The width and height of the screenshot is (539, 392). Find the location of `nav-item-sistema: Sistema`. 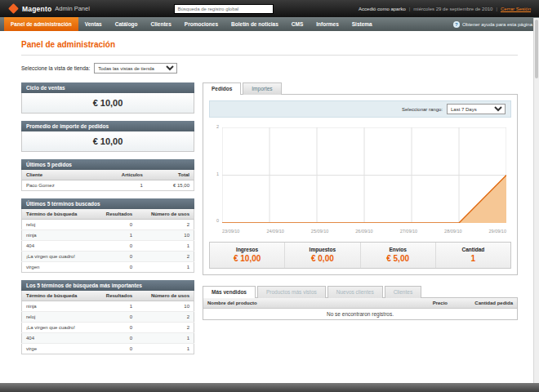

nav-item-sistema: Sistema is located at coordinates (363, 24).